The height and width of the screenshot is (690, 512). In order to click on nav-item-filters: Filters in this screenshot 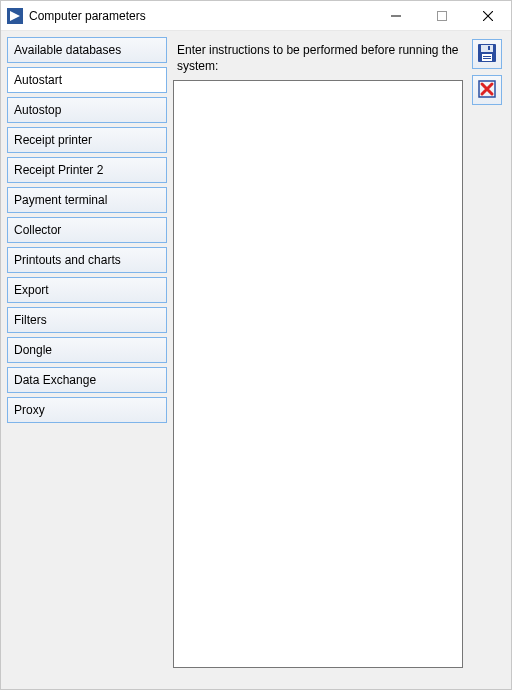, I will do `click(87, 320)`.